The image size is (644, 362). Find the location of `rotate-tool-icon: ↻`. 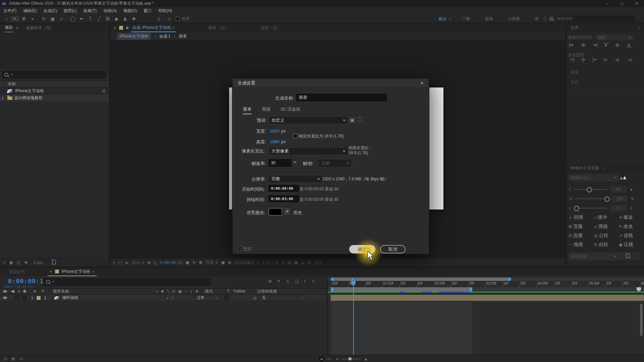

rotate-tool-icon: ↻ is located at coordinates (44, 19).